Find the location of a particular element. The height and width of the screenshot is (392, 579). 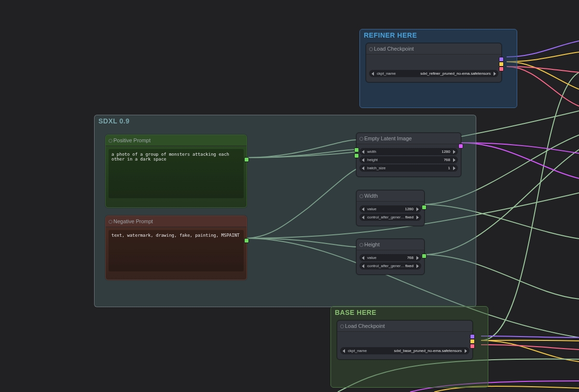

node-title: Empty Latent Image is located at coordinates (409, 139).